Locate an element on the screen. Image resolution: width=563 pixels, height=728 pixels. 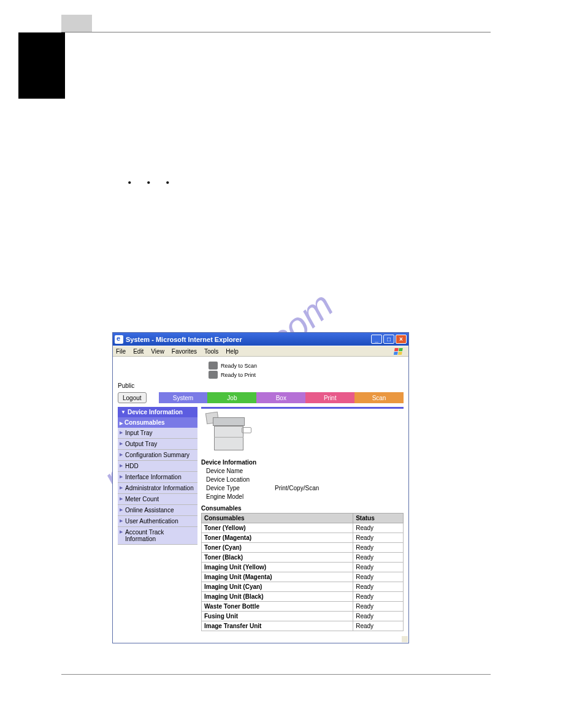
window-titlebar: System - Microsoft Internet Explorer _ □… is located at coordinates (261, 339).